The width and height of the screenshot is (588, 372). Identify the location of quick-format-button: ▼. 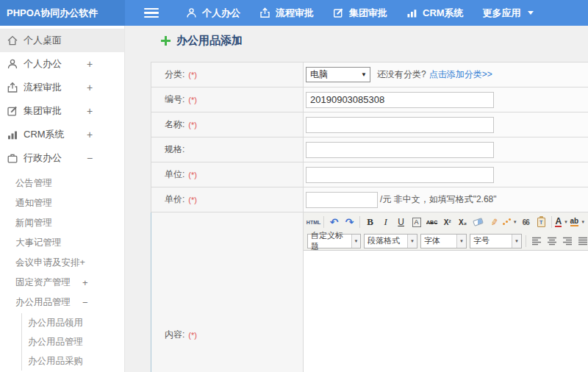
(510, 222).